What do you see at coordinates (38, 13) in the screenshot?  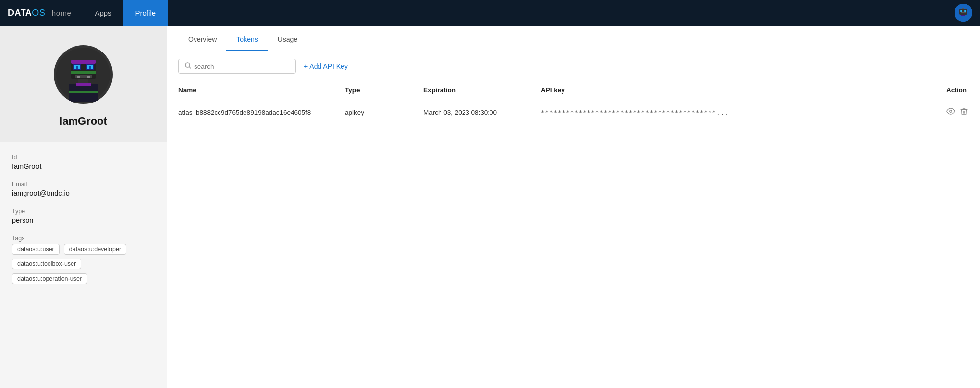 I see `logo-os: OS` at bounding box center [38, 13].